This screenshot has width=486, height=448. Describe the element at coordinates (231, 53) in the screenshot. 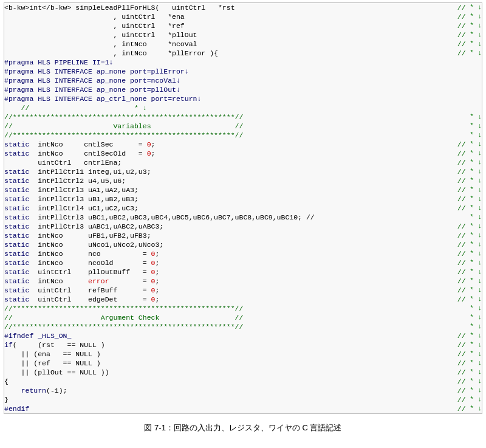

I see `code-cell: , intNco *pllError ){` at that location.